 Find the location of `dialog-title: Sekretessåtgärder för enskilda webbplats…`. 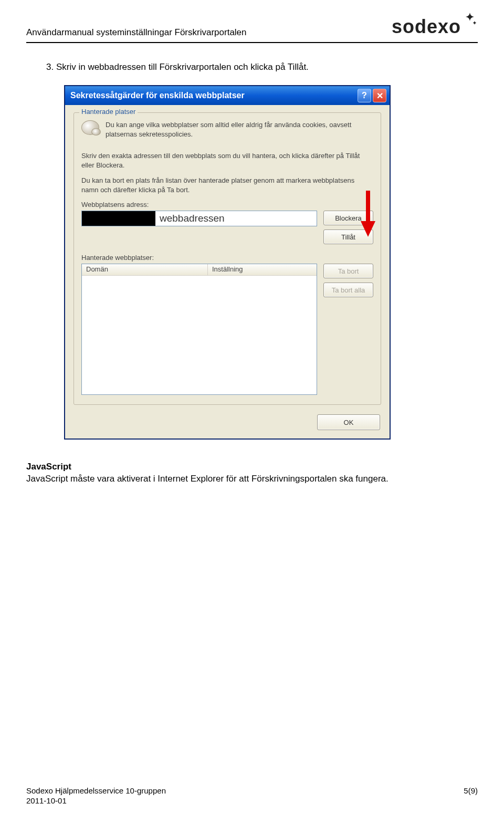

dialog-title: Sekretessåtgärder för enskilda webbplats… is located at coordinates (214, 96).